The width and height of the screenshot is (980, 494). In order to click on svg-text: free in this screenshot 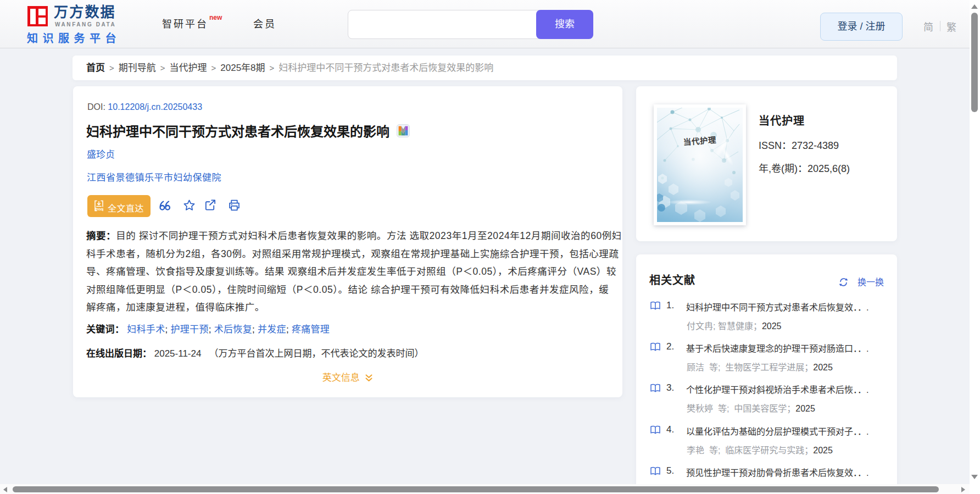, I will do `click(99, 209)`.